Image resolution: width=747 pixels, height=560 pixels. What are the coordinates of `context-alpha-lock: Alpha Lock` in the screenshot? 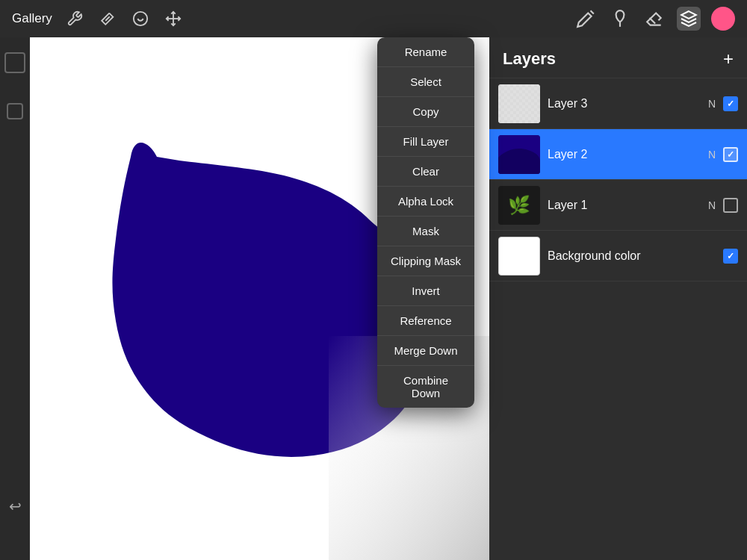 It's located at (426, 202).